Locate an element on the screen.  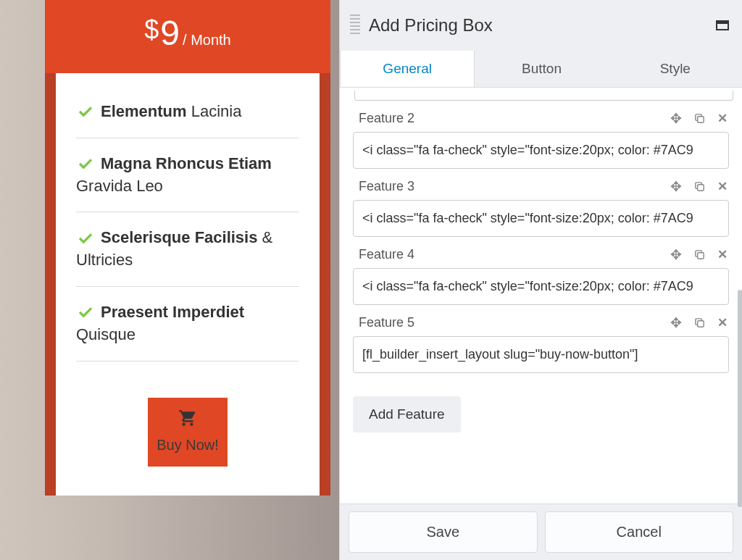
tab-general: General is located at coordinates (407, 69).